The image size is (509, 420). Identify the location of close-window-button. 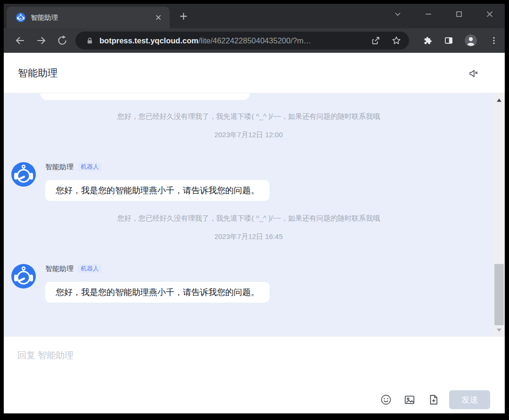
(490, 14).